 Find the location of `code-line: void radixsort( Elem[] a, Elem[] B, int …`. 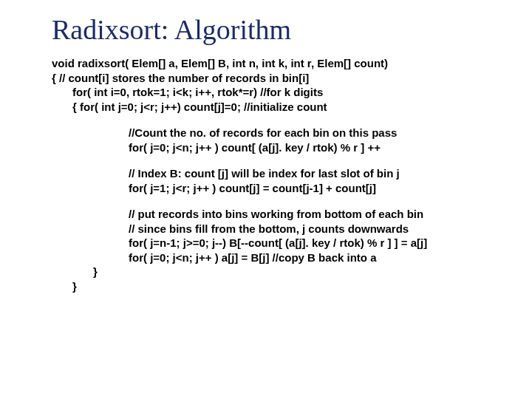

code-line: void radixsort( Elem[] a, Elem[] B, int … is located at coordinates (277, 64).